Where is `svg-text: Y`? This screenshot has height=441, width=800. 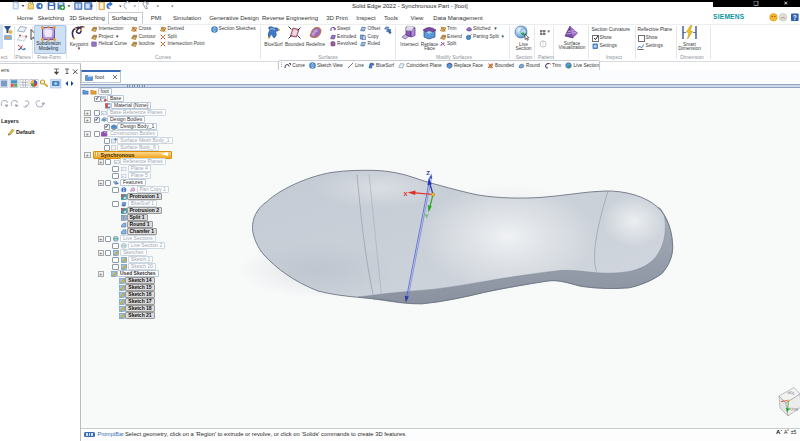 svg-text: Y is located at coordinates (426, 216).